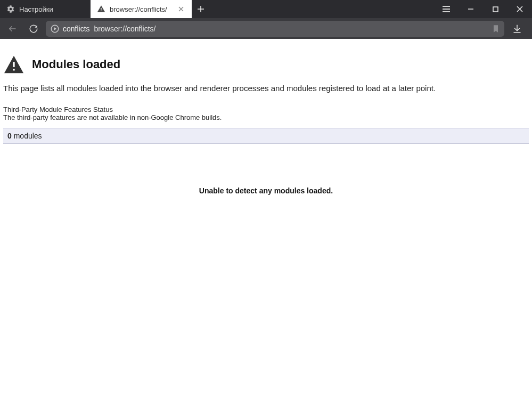 This screenshot has height=399, width=532. What do you see at coordinates (266, 95) in the screenshot?
I see `page-description: This page lists all modules loaded into …` at bounding box center [266, 95].